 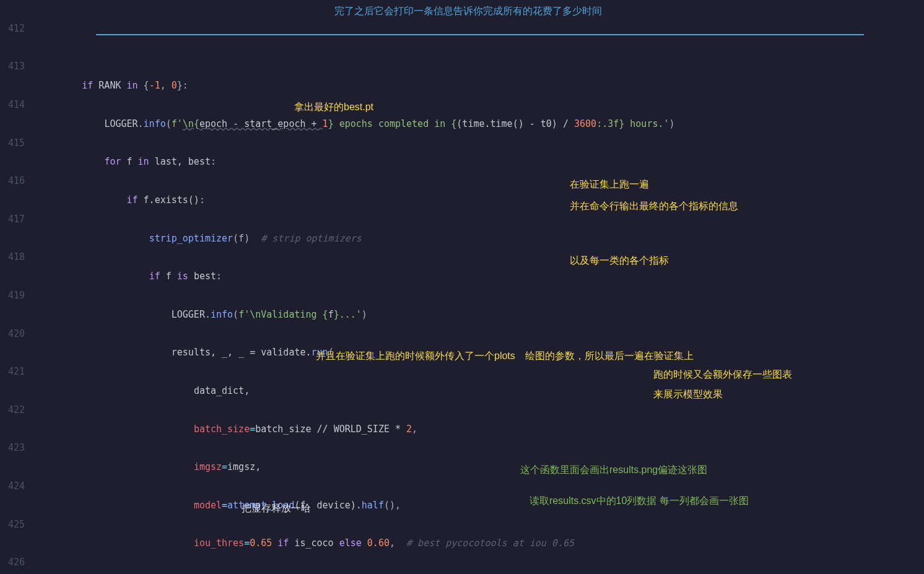 I want to click on code-line: if f.exists():, so click(x=481, y=201).